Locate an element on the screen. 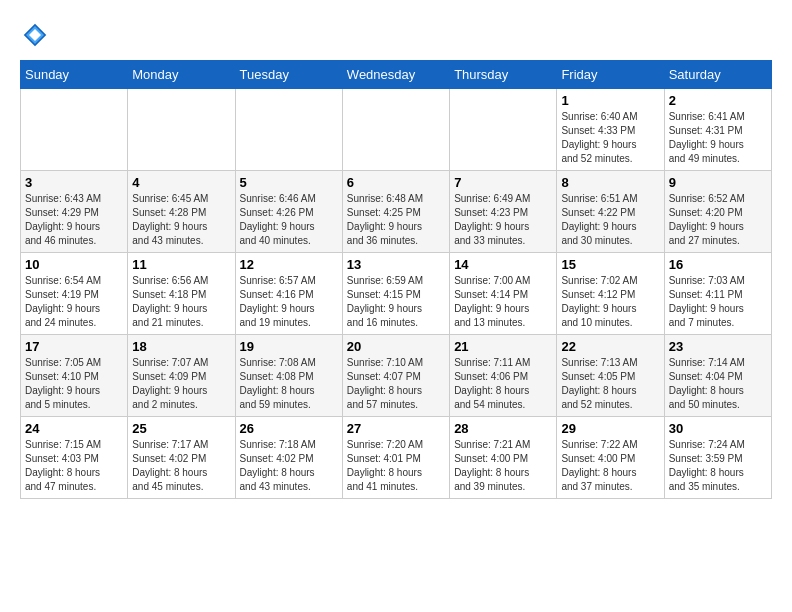  calendar-cell: 17Sunrise: 7:05 AM Sunset: 4:10 PM Dayli… is located at coordinates (74, 376).